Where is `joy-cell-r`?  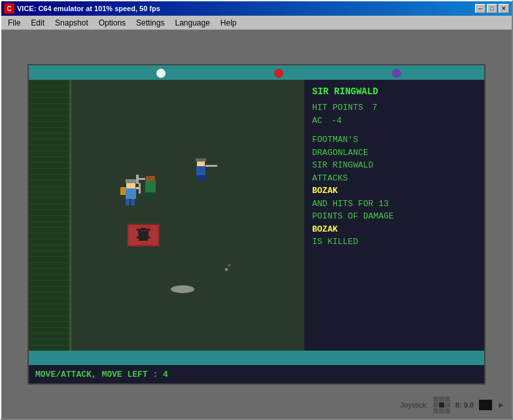
joy-cell-r is located at coordinates (448, 405).